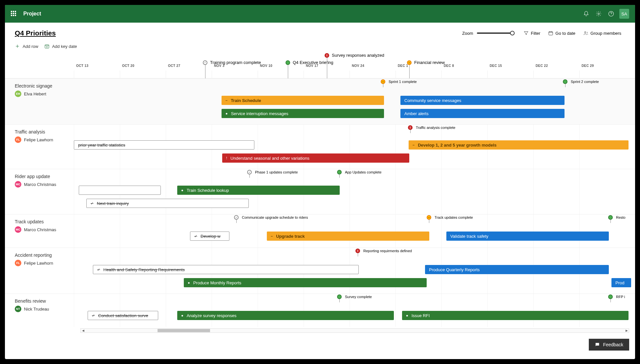 This screenshot has height=364, width=640. What do you see at coordinates (259, 190) in the screenshot?
I see `bar-train-lookup: ●Train Schedule lookup` at bounding box center [259, 190].